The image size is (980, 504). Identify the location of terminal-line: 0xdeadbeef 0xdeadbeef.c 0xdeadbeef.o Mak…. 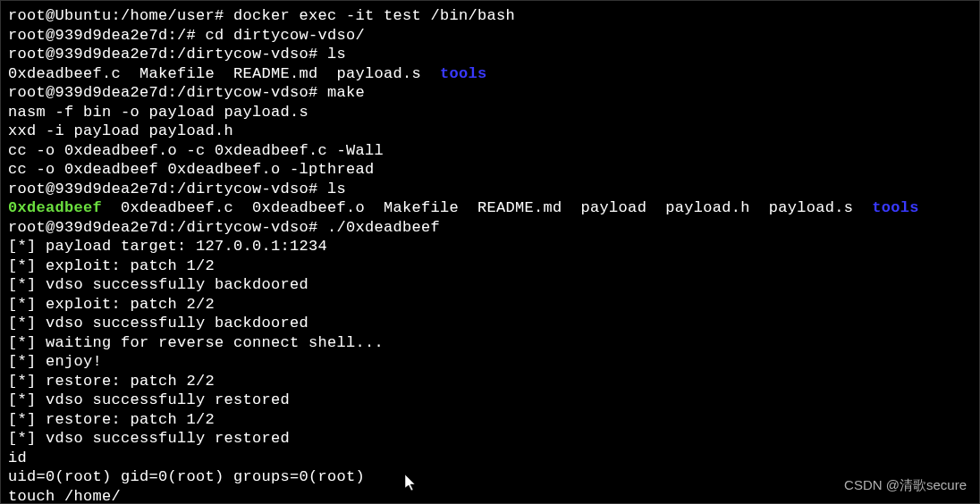
(490, 208).